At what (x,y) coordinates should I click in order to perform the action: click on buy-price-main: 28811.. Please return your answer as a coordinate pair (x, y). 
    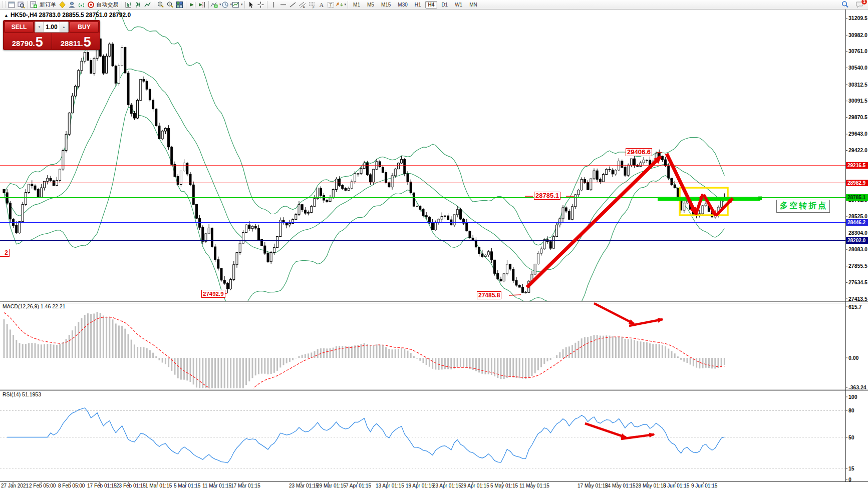
    Looking at the image, I should click on (72, 44).